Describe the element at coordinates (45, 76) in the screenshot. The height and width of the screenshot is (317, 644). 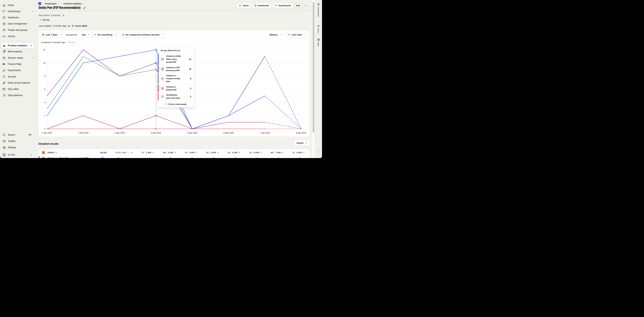
I see `svg-text: 8` at that location.